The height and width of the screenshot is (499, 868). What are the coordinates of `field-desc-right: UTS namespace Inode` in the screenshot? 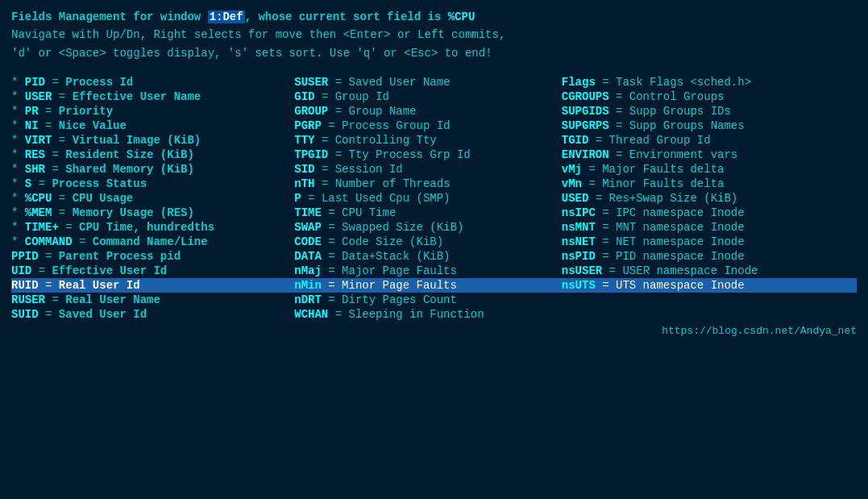 It's located at (680, 285).